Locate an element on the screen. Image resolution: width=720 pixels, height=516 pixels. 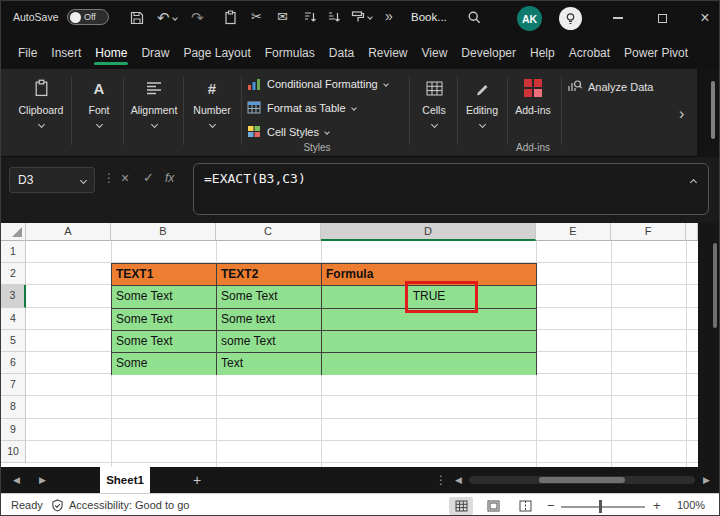
close-button: × is located at coordinates (705, 18).